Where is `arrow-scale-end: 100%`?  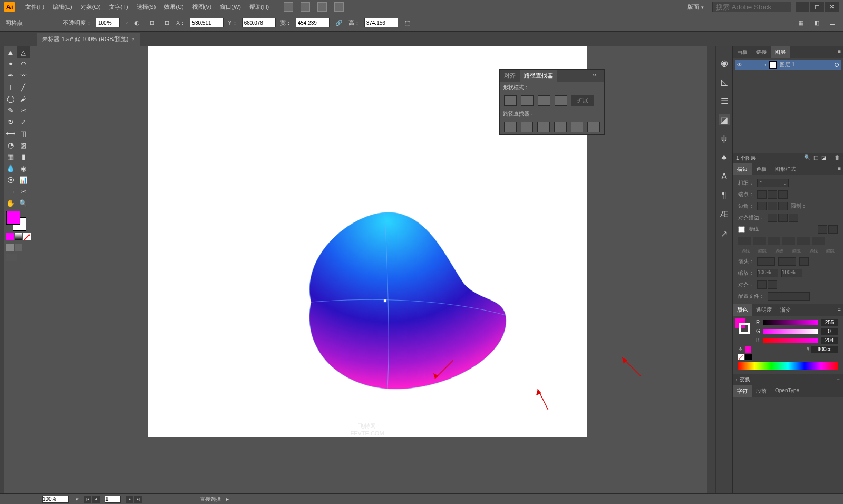
arrow-scale-end: 100% is located at coordinates (792, 273).